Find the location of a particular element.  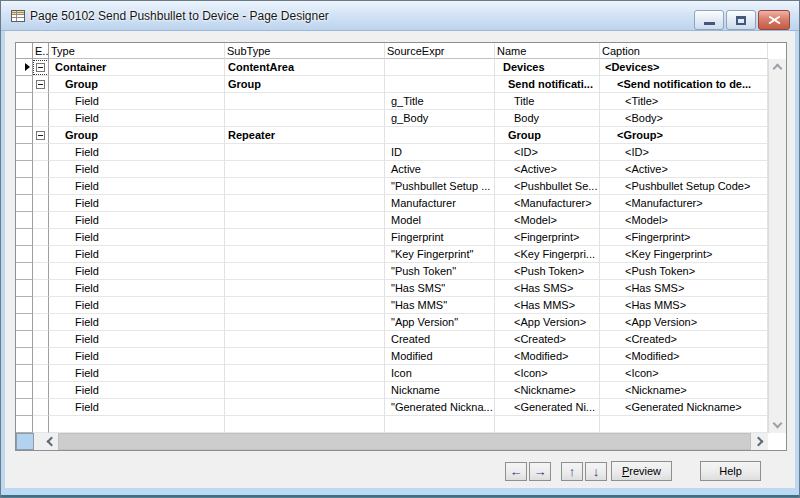

cell-caption: <Manufacturer> is located at coordinates (684, 204).